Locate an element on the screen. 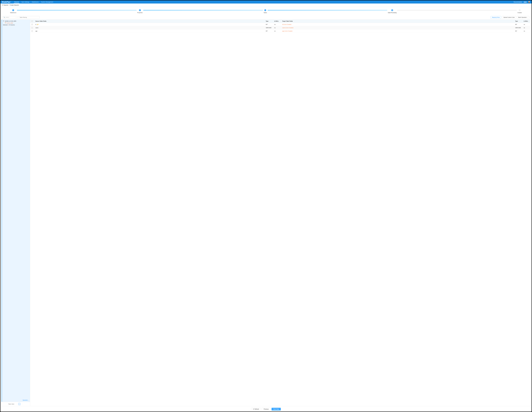 The height and width of the screenshot is (412, 532). search-icon: 🔍 is located at coordinates (4, 18).